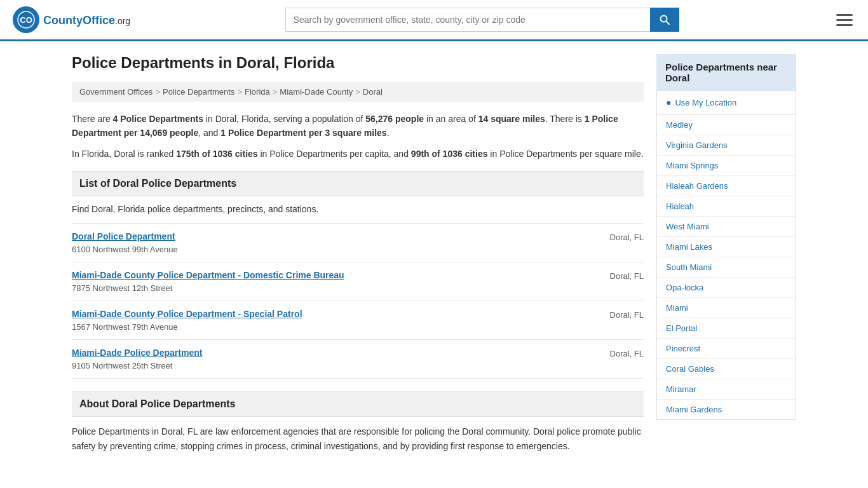 This screenshot has width=868, height=488. What do you see at coordinates (726, 125) in the screenshot?
I see `list-item: Medley` at bounding box center [726, 125].